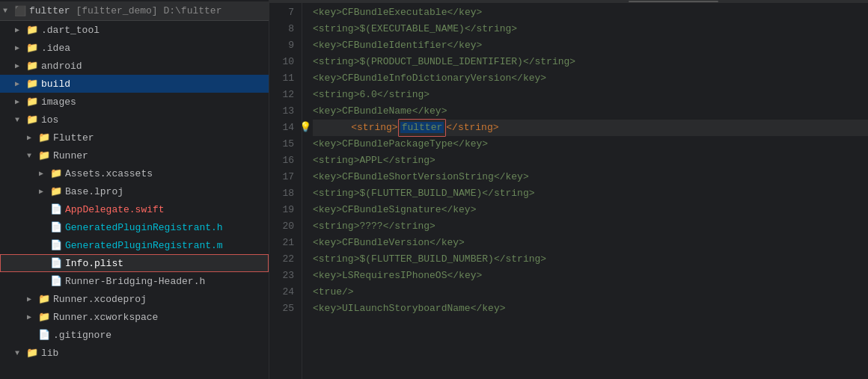 This screenshot has height=379, width=868. I want to click on code-line-20: <string>????</string>, so click(590, 227).